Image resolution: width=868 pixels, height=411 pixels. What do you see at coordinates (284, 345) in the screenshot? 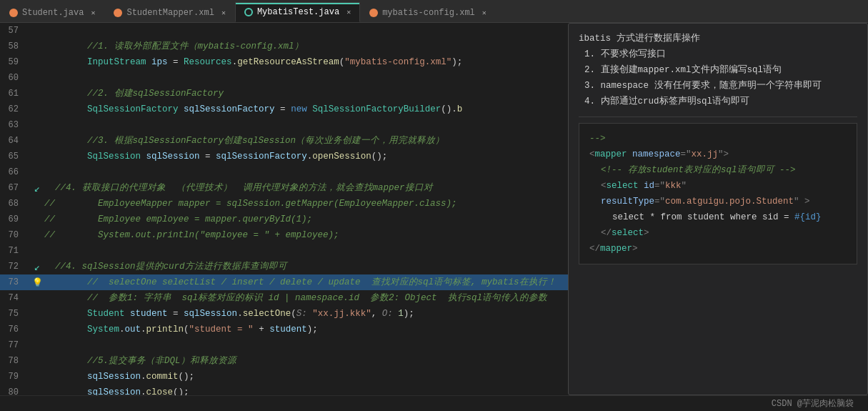
I see `table-row: 77` at bounding box center [284, 345].